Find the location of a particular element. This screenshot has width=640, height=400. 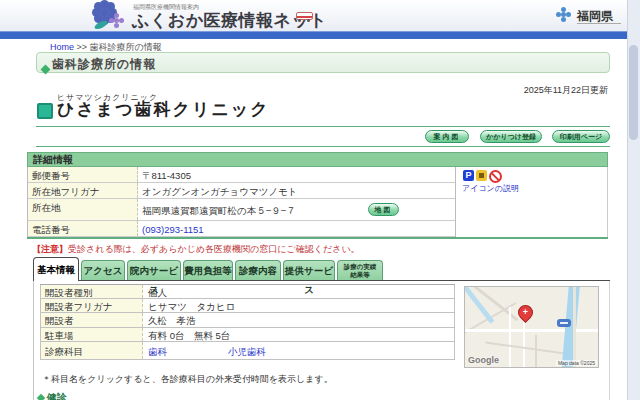

table-row: 開設者 久松 孝浩 is located at coordinates (248, 320).